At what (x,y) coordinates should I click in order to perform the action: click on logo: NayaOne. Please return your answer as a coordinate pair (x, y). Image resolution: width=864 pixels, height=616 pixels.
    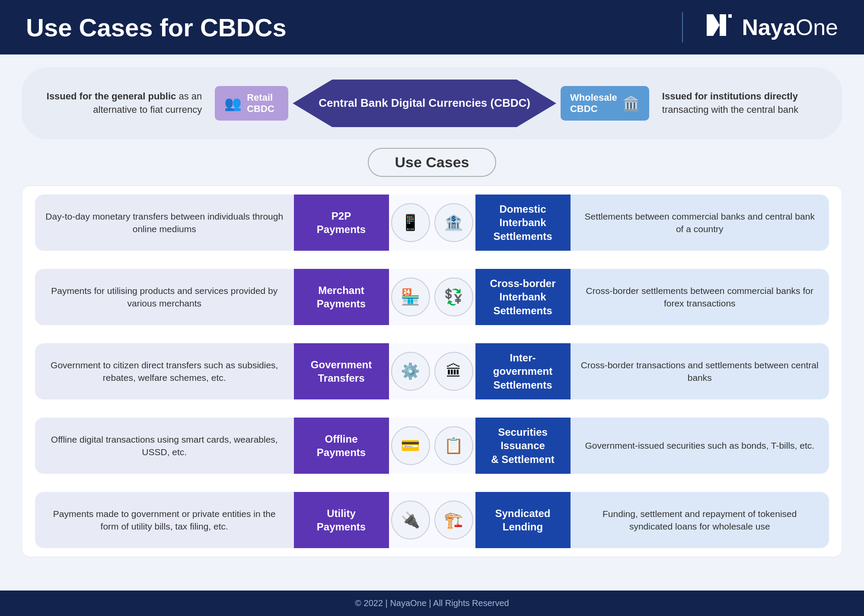
    Looking at the image, I should click on (760, 27).